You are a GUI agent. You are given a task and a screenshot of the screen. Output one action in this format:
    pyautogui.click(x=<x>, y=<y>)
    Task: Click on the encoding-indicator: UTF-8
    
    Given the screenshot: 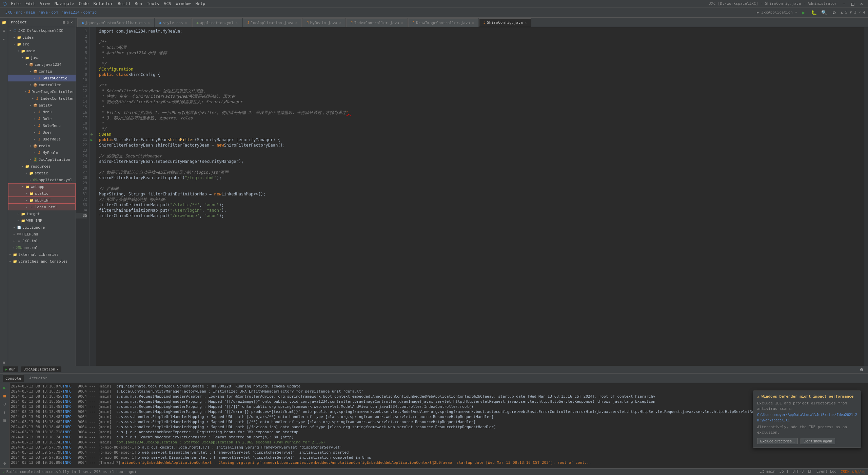 What is the action you would take?
    pyautogui.click(x=798, y=472)
    